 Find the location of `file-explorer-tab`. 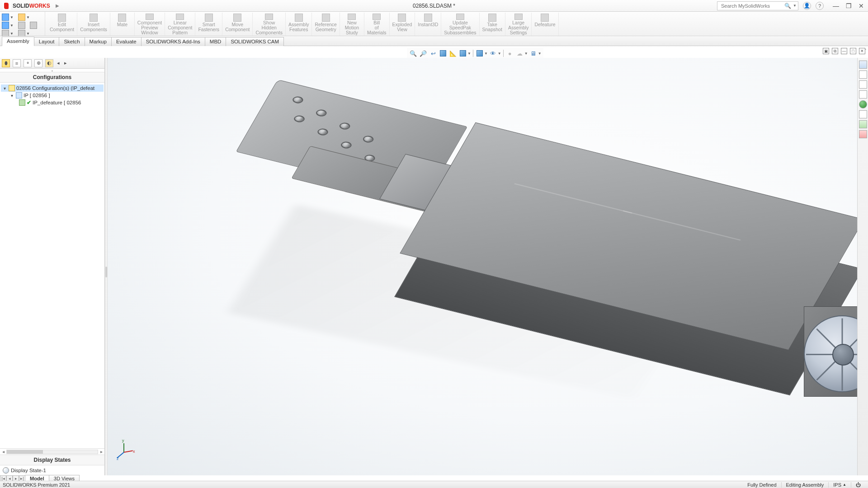

file-explorer-tab is located at coordinates (863, 84).